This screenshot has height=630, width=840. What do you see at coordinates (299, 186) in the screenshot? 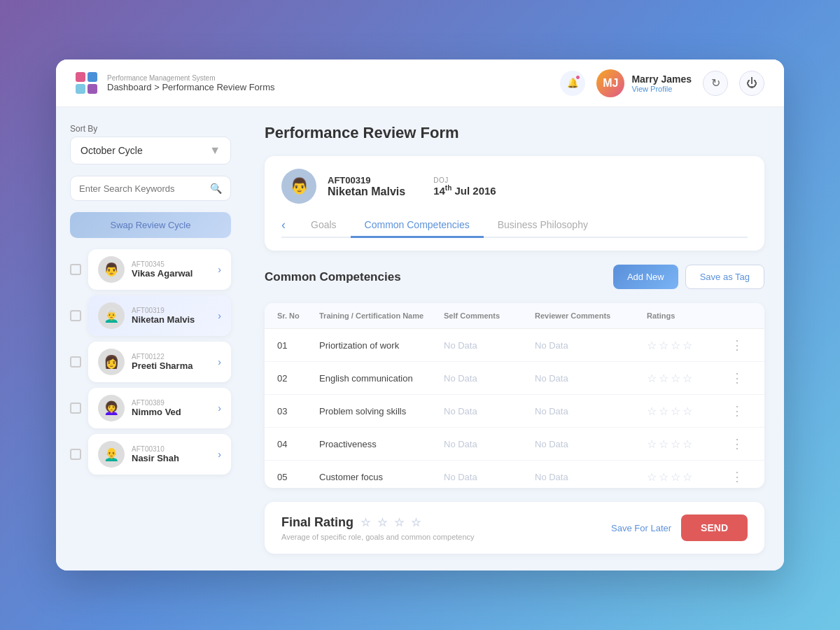
I see `employee-header-avatar: 👨` at bounding box center [299, 186].